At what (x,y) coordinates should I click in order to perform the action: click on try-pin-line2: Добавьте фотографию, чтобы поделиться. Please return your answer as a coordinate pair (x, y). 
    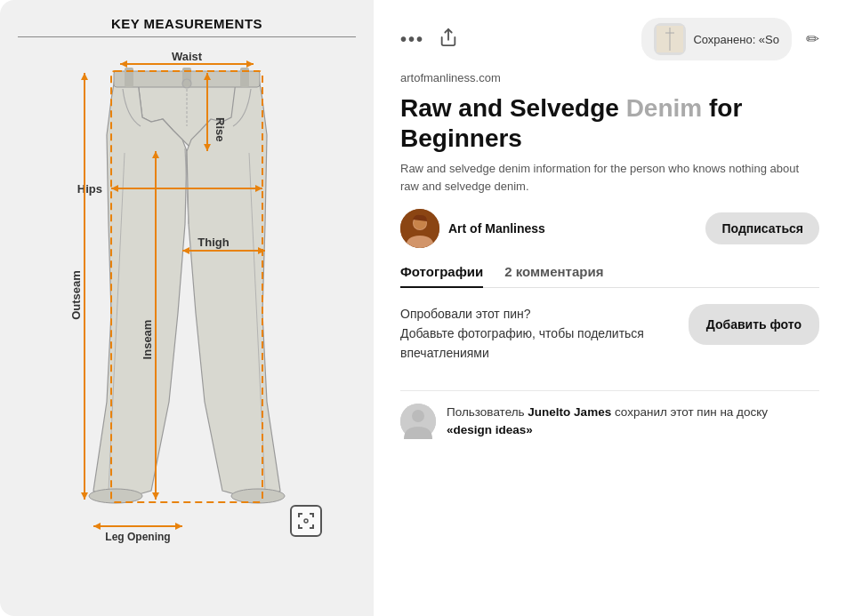
    Looking at the image, I should click on (522, 333).